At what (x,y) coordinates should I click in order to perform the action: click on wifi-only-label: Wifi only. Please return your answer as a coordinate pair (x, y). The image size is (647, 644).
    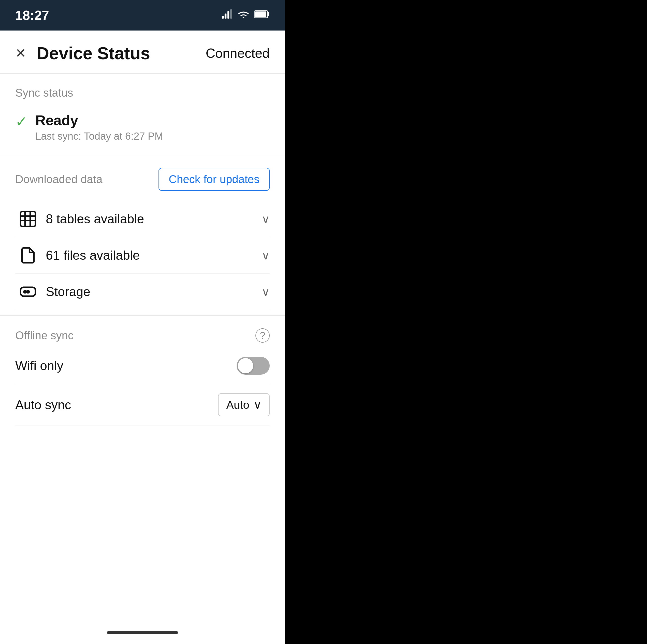
    Looking at the image, I should click on (40, 366).